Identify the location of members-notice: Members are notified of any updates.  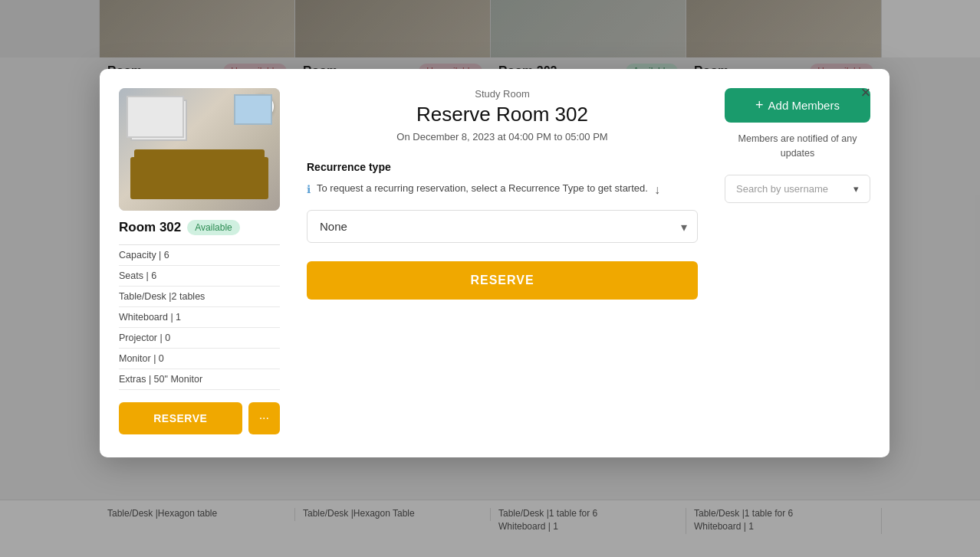
(797, 146).